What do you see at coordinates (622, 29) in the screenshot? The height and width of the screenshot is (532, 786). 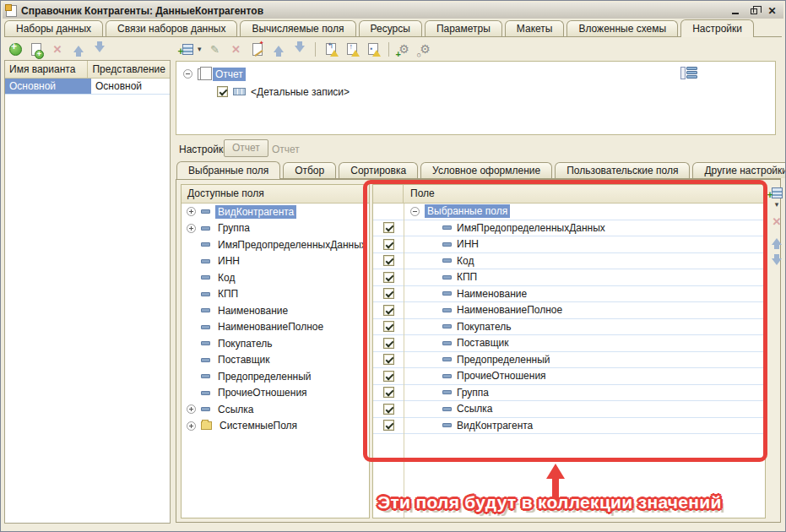 I see `main-tab-7: Вложенные схемы` at bounding box center [622, 29].